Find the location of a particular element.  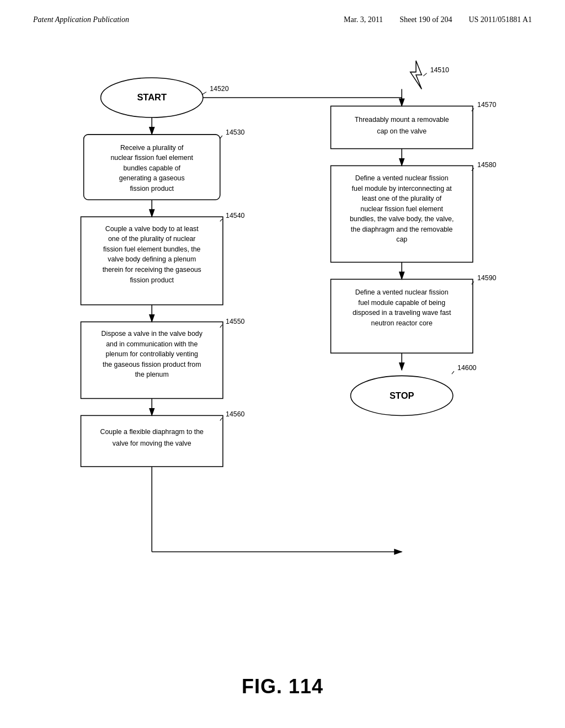

page-header: Patent Application Publication Mar. 3, 2… is located at coordinates (282, 15).